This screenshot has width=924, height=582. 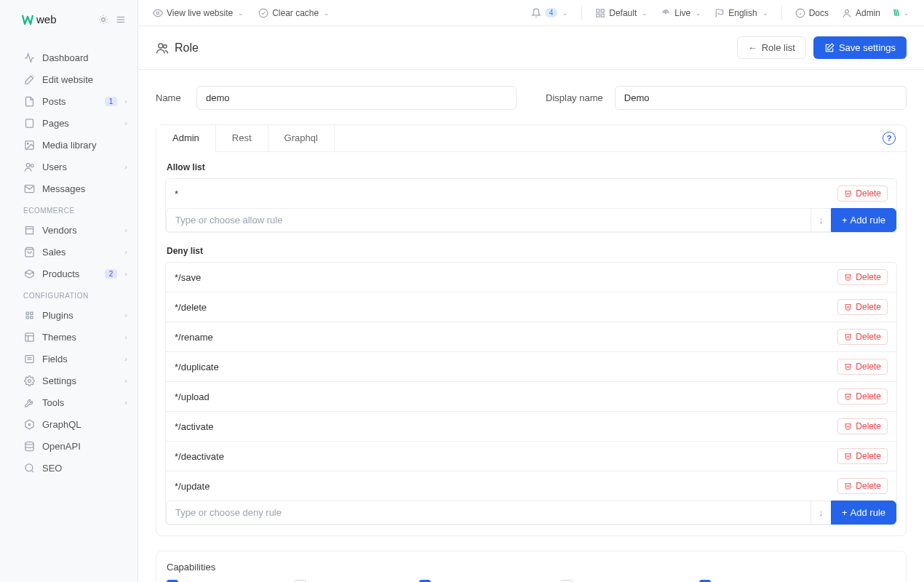 I want to click on sidebar-item-fields: Fields›, so click(x=68, y=359).